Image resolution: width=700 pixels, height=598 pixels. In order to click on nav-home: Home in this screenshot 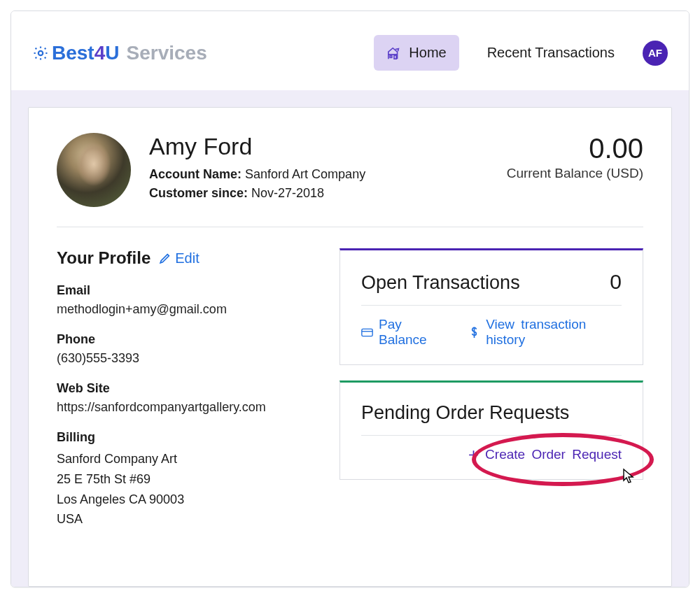, I will do `click(416, 53)`.